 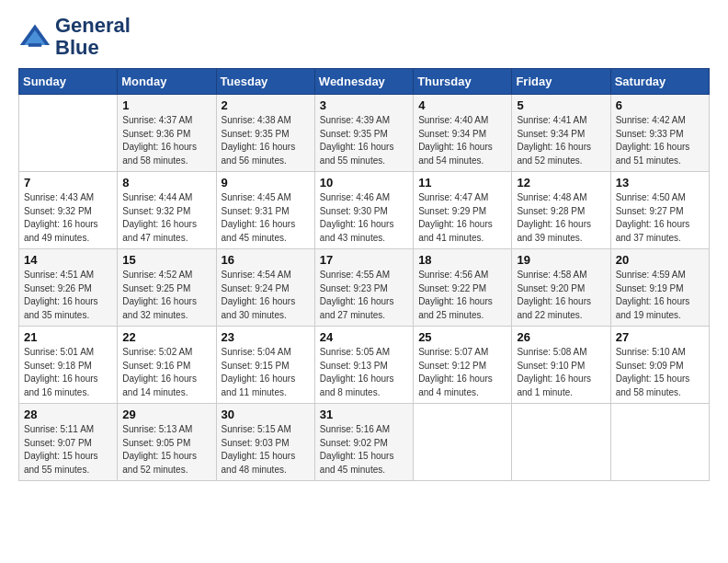 What do you see at coordinates (364, 133) in the screenshot?
I see `calendar-week-row: 1Sunrise: 4:37 AM Sunset: 9:36 PM Daylig…` at bounding box center [364, 133].